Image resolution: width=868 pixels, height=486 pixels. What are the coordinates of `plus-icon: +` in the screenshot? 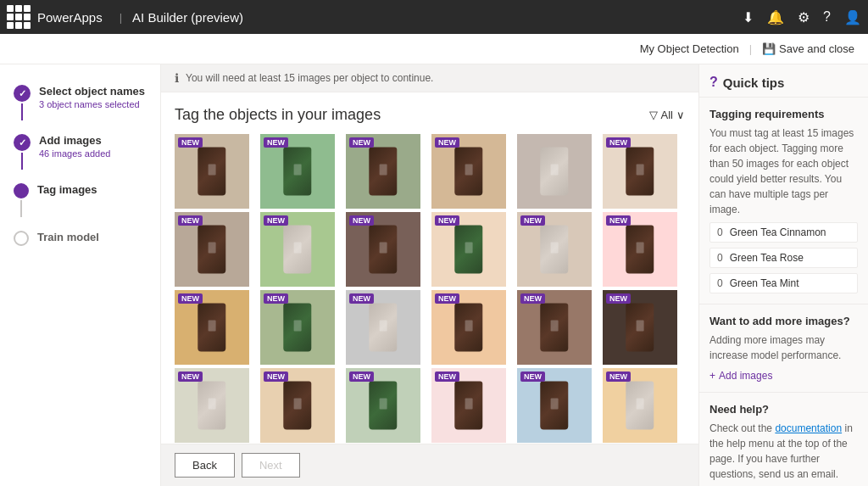 It's located at (712, 376).